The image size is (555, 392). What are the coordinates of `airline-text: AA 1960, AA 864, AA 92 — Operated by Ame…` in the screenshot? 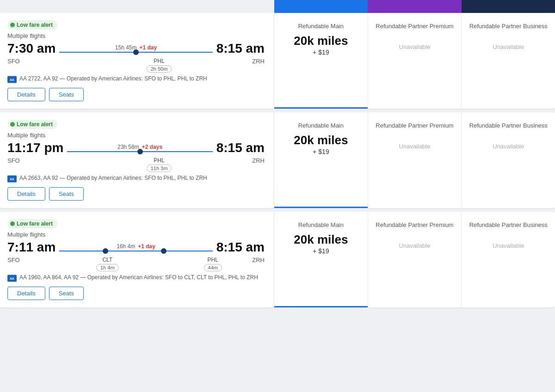 It's located at (139, 277).